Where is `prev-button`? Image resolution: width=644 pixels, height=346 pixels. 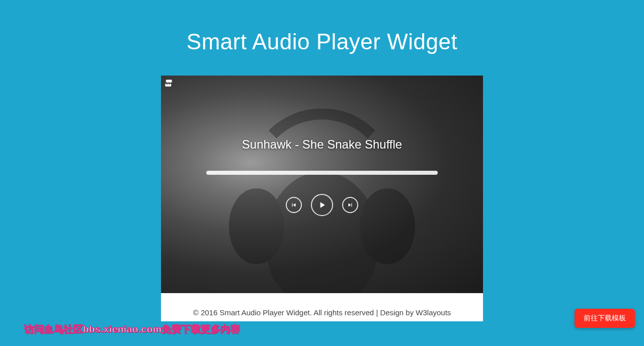 prev-button is located at coordinates (294, 205).